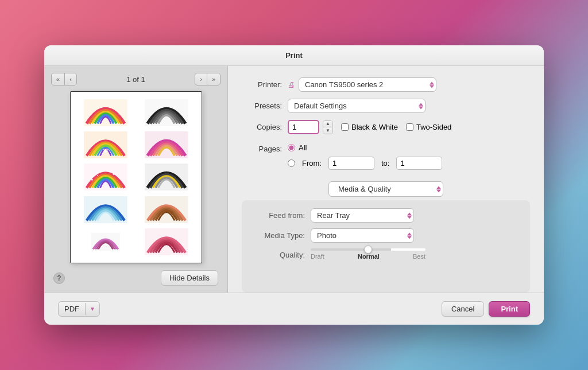 The width and height of the screenshot is (588, 370). I want to click on feed-from-select-wrapper: Rear Tray, so click(362, 216).